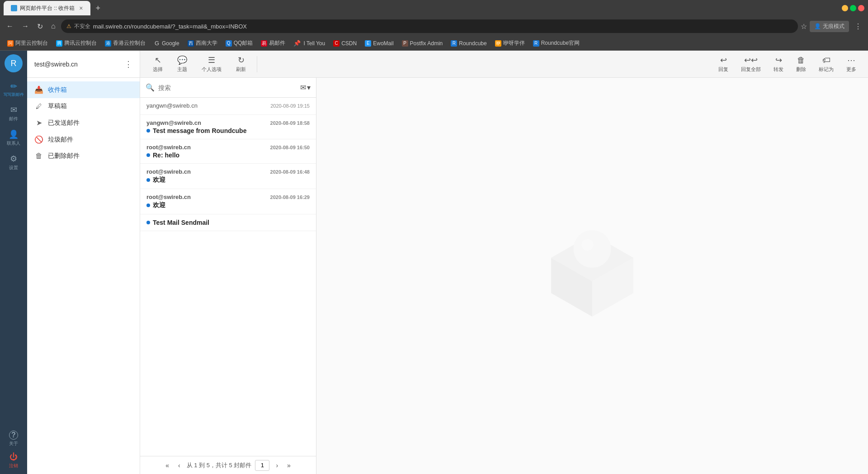 This screenshot has height=474, width=868. What do you see at coordinates (53, 26) in the screenshot?
I see `home-button: ⌂` at bounding box center [53, 26].